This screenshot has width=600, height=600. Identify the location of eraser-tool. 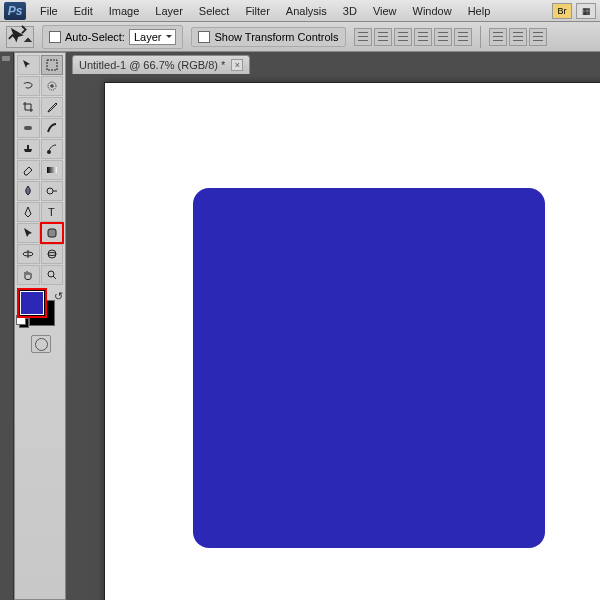
(28, 170).